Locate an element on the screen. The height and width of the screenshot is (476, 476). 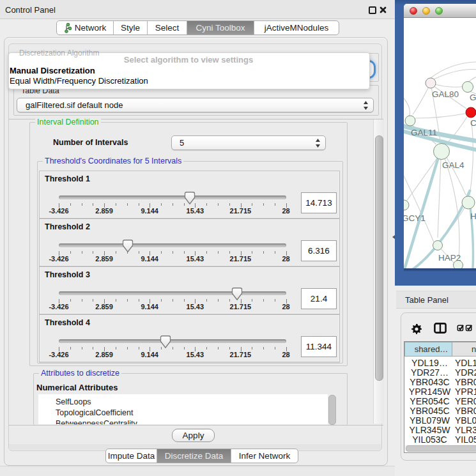
svg-text: HAP2 is located at coordinates (450, 258).